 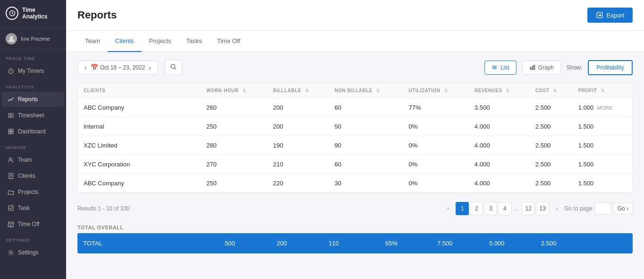 What do you see at coordinates (118, 68) in the screenshot?
I see `date-range-picker: ‹ 📅 Oct 18 – 23, 2022 ›` at bounding box center [118, 68].